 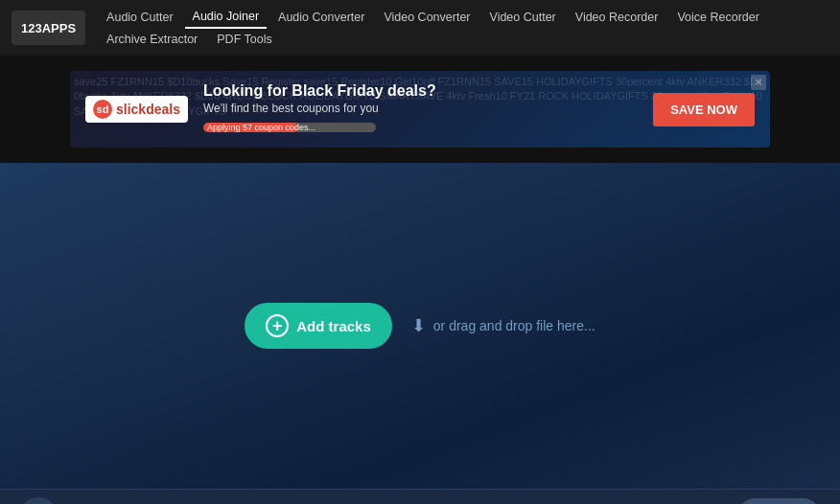 What do you see at coordinates (420, 496) in the screenshot?
I see `bottom-controls: ▶ Start: 00:00.0 ▲ ▼ End: 00:00.0 ▲ ▼ Fo…` at bounding box center [420, 496].